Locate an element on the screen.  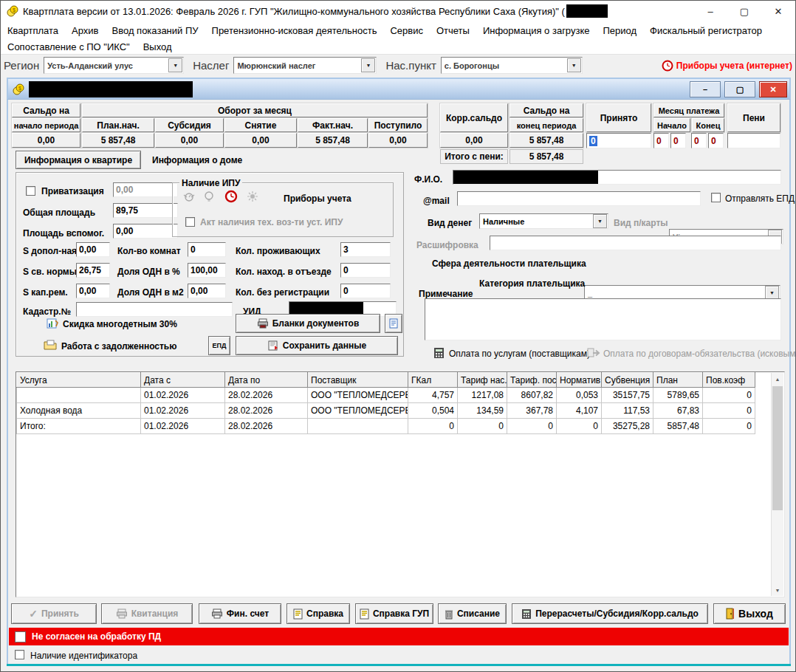
pd-consent-bar: Не согласен на обработку ПД is located at coordinates (399, 637).